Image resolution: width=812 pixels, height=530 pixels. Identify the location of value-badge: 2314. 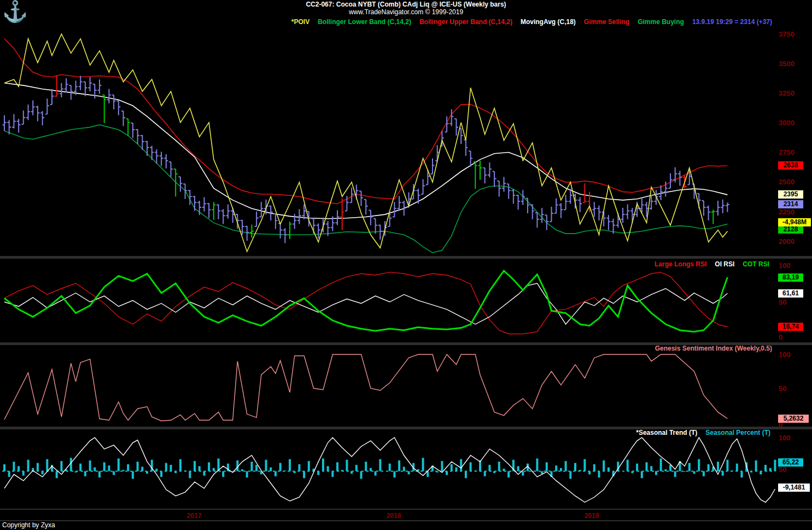
(791, 205).